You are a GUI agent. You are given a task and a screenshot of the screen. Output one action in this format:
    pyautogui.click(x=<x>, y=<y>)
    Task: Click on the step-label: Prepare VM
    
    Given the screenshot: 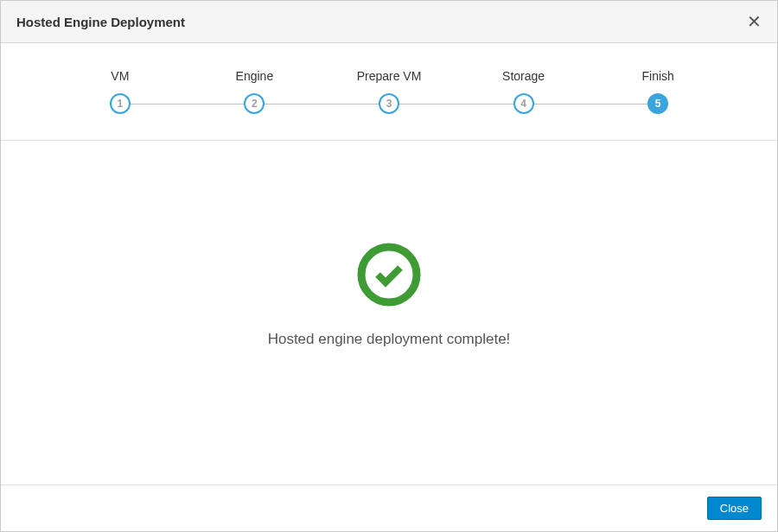 What is the action you would take?
    pyautogui.click(x=389, y=76)
    